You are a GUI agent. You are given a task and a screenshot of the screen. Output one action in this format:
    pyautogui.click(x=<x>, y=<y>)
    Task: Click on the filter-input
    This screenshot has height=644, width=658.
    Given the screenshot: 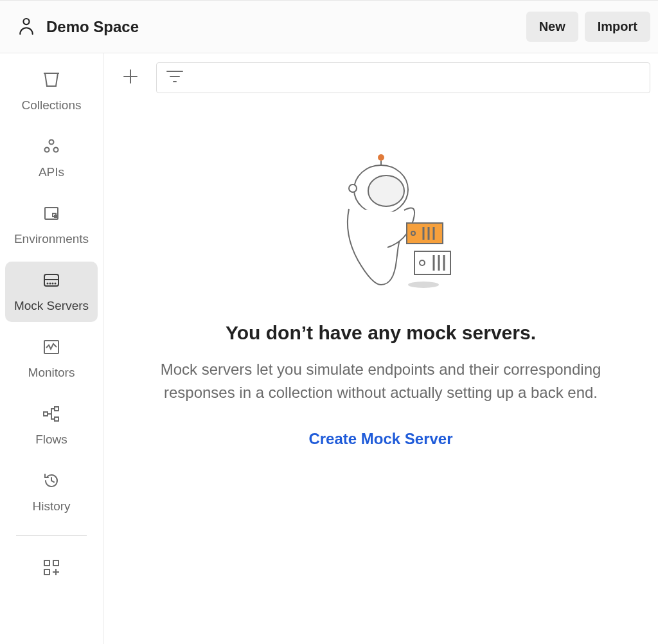 What is the action you would take?
    pyautogui.click(x=416, y=78)
    